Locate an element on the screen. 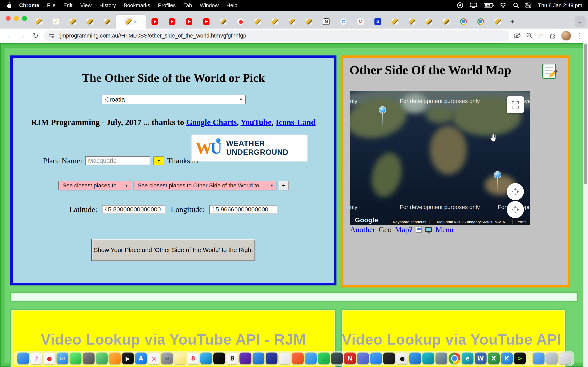 The width and height of the screenshot is (588, 367). dock-obs-icon is located at coordinates (389, 358).